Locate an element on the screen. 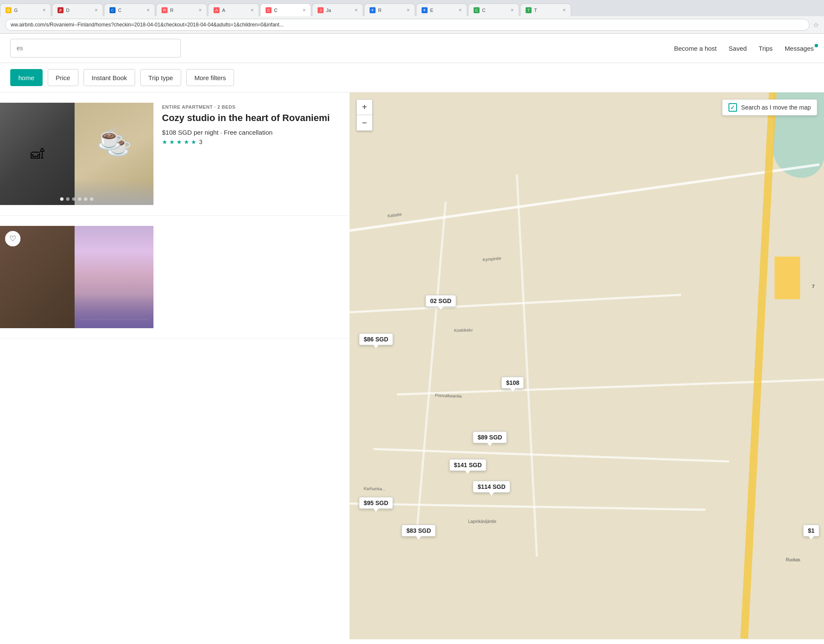 Image resolution: width=824 pixels, height=644 pixels. search-as-move-label: Search as I move the map is located at coordinates (776, 107).